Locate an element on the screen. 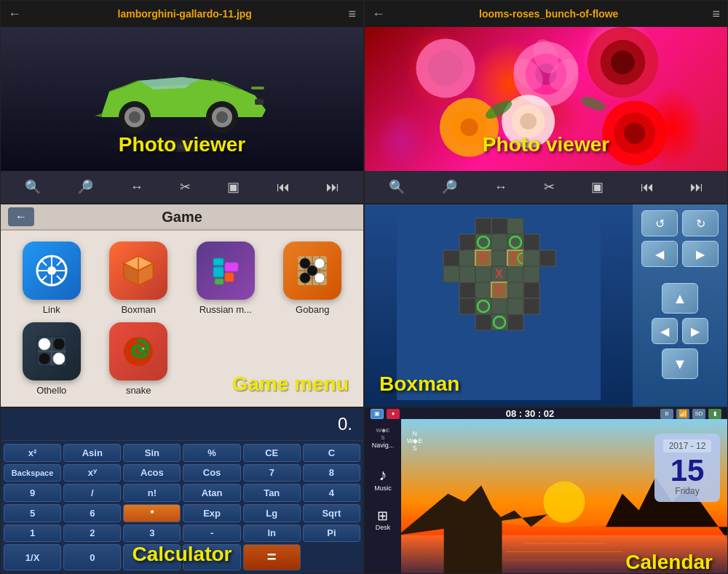  game-icon-boxman: Boxman is located at coordinates (139, 278).